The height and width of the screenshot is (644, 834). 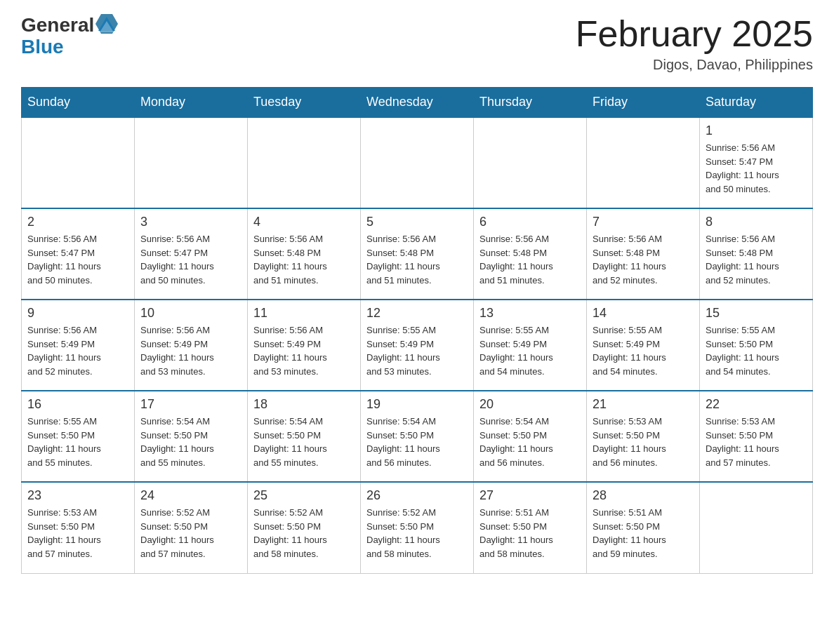 I want to click on day-number: 5, so click(x=417, y=222).